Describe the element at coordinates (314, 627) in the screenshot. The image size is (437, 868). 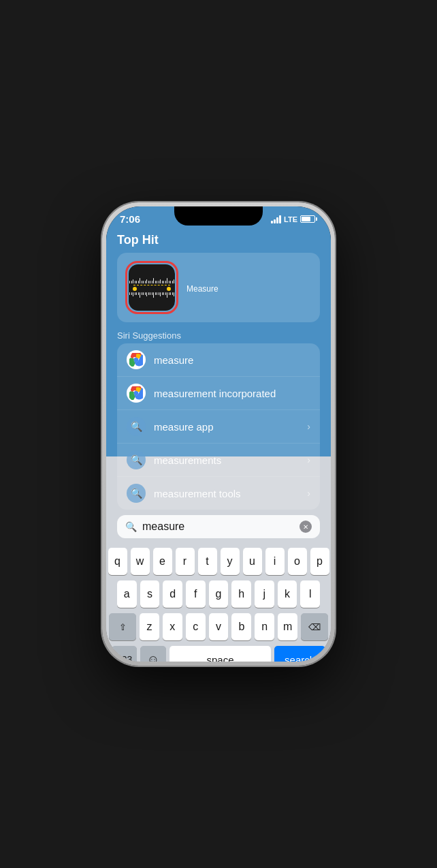
I see `key-delete: ⌫` at that location.